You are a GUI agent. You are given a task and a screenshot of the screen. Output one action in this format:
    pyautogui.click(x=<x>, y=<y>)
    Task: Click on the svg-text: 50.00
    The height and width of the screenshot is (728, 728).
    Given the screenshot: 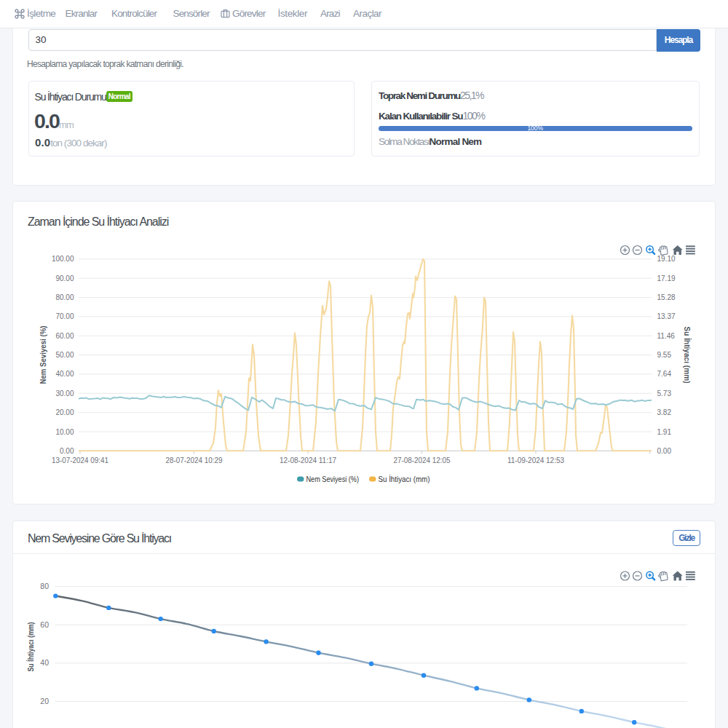 What is the action you would take?
    pyautogui.click(x=64, y=355)
    